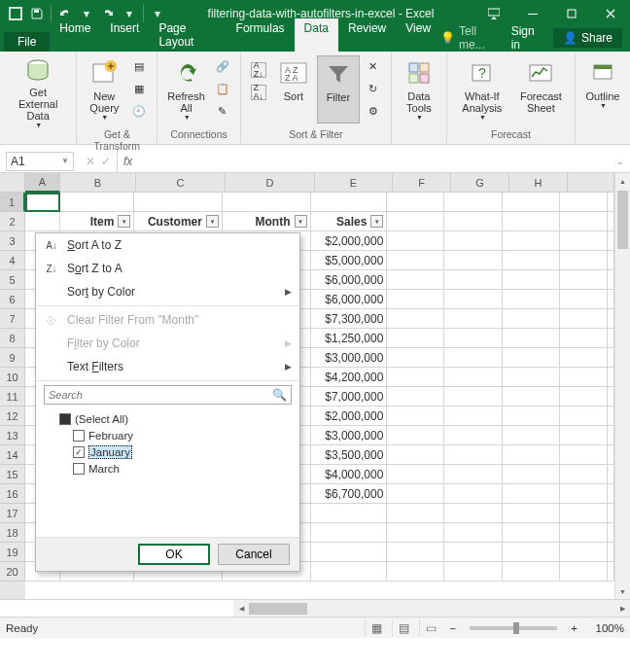 This screenshot has height=672, width=630. Describe the element at coordinates (278, 609) in the screenshot. I see `scroll-thumb` at that location.